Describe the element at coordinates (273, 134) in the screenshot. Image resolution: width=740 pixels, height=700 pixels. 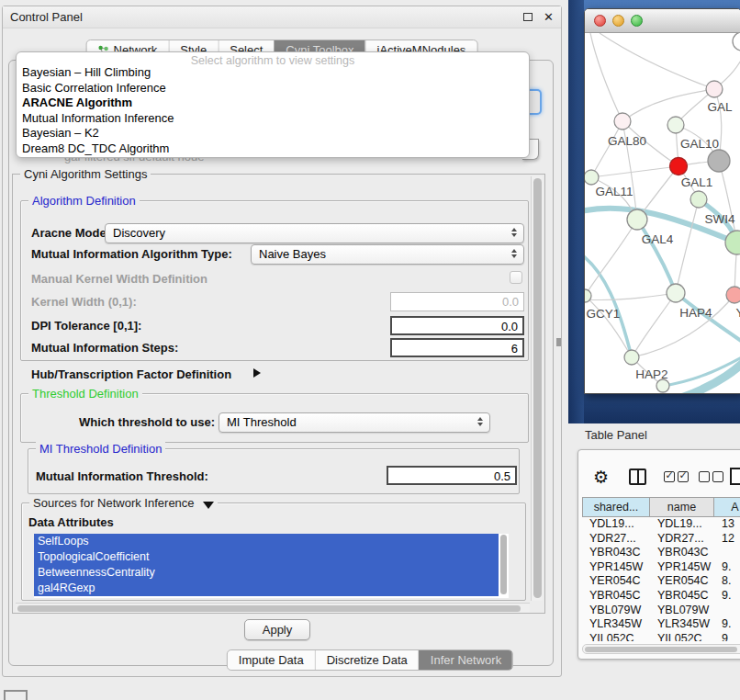
I see `algorithm-option: Bayesian – K2` at that location.